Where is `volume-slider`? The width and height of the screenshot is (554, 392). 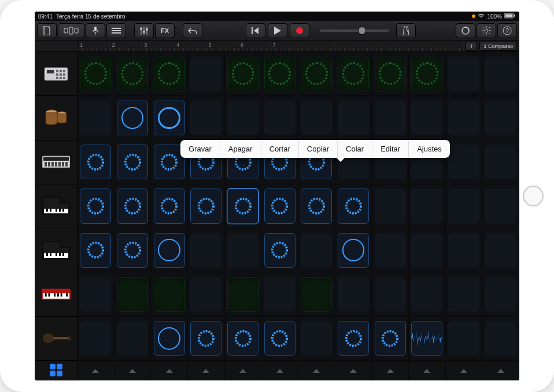
volume-slider is located at coordinates (354, 31).